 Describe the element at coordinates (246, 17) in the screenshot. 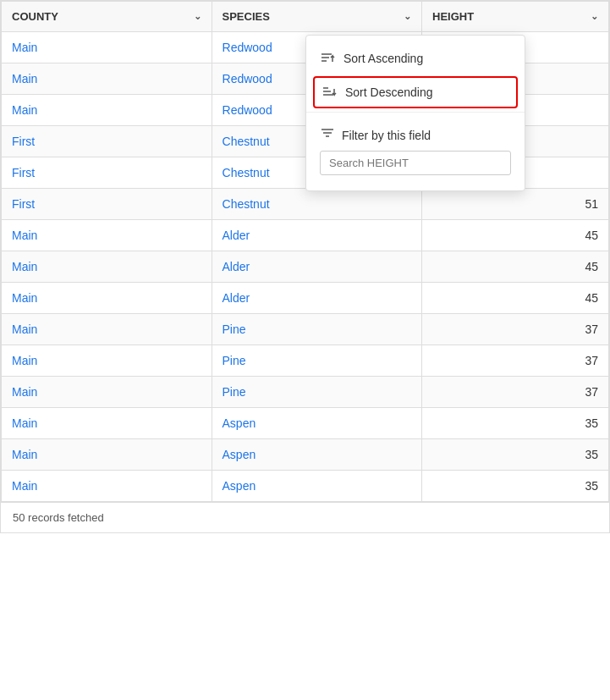

I see `species-label: SPECIES` at that location.